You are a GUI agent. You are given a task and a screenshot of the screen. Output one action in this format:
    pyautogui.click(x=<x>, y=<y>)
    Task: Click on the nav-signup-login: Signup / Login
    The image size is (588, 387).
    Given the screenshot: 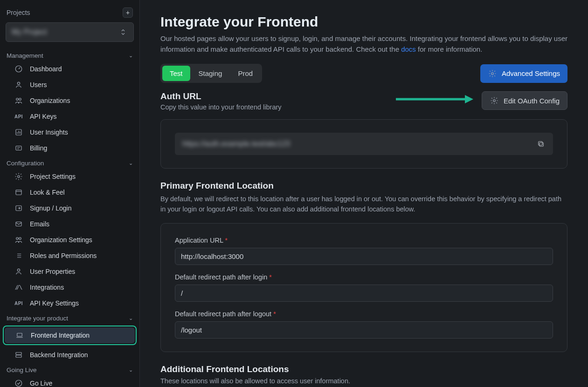 What is the action you would take?
    pyautogui.click(x=70, y=208)
    